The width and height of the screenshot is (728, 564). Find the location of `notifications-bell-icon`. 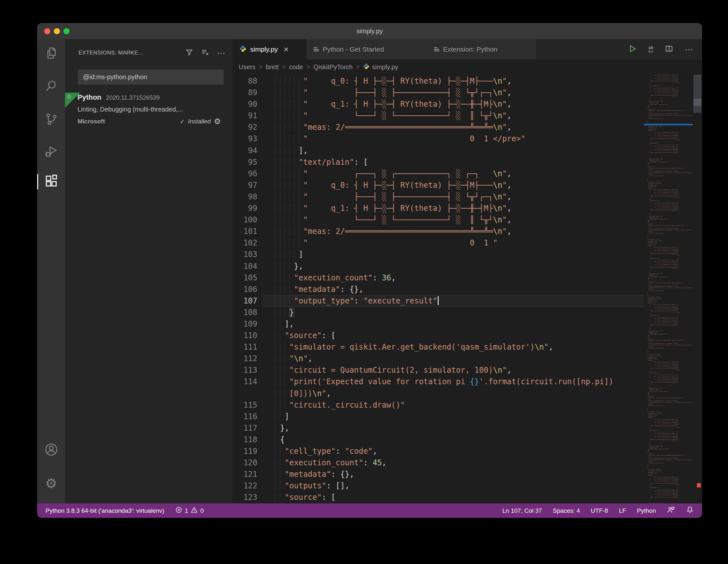

notifications-bell-icon is located at coordinates (690, 511).